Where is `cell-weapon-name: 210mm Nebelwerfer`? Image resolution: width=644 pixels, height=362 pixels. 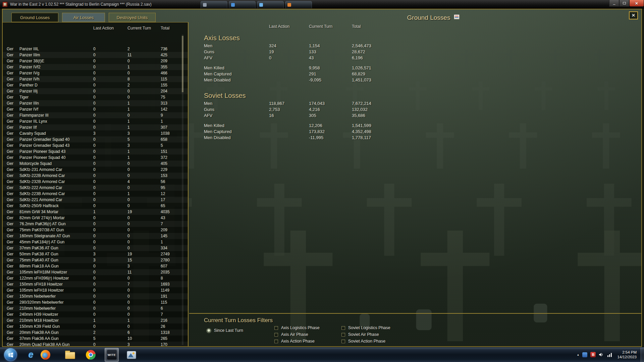
cell-weapon-name: 210mm Nebelwerfer is located at coordinates (38, 308).